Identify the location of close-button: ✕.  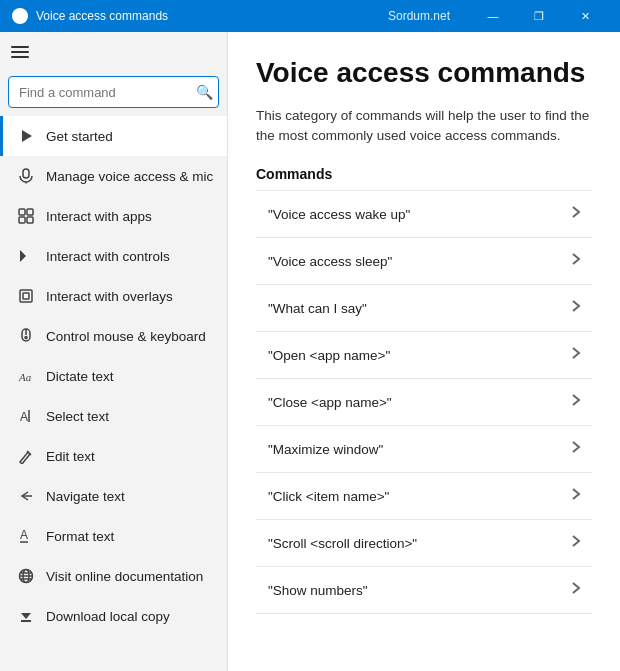
(585, 16).